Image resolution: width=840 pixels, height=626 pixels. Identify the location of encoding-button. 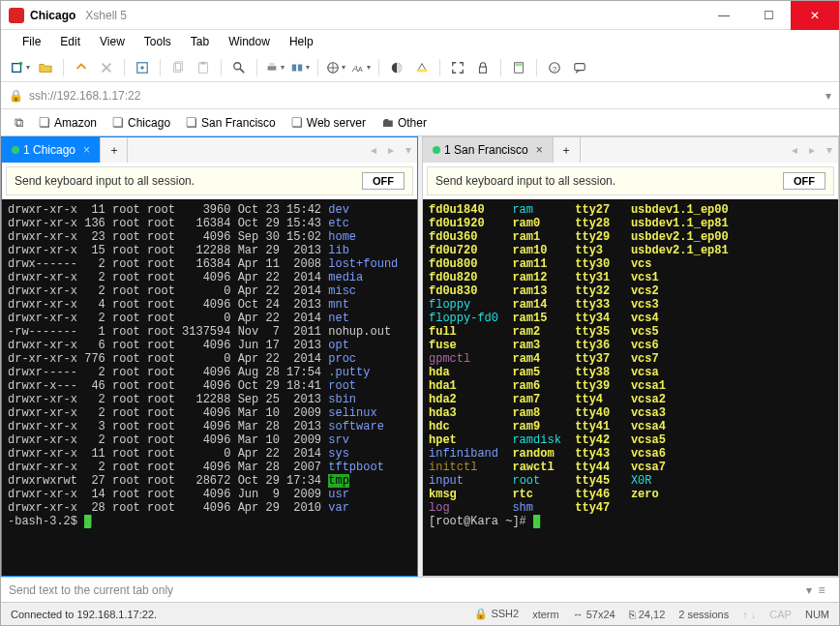
(336, 68).